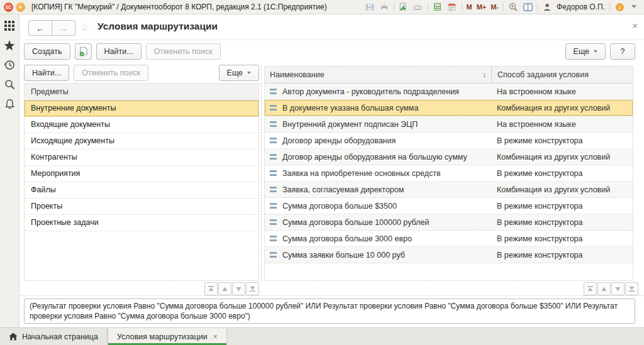 The image size is (644, 345). What do you see at coordinates (339, 141) in the screenshot?
I see `condition-name: Договор аренды оборудования` at bounding box center [339, 141].